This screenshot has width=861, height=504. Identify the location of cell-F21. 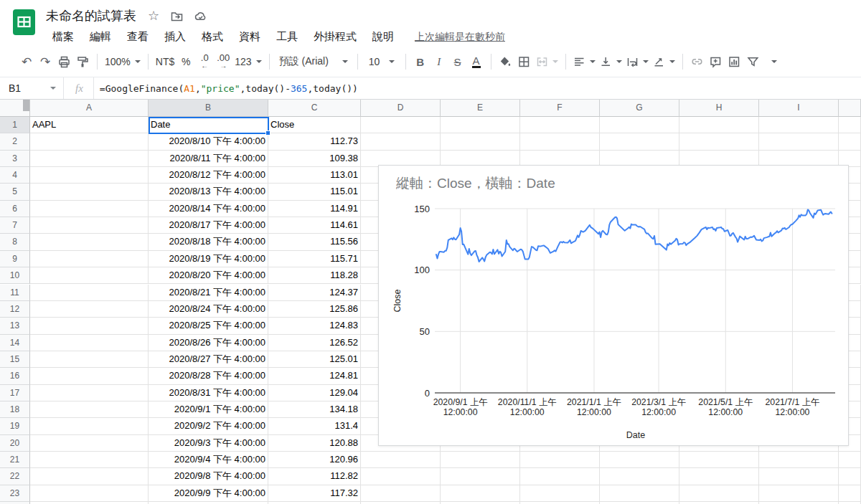
(560, 460).